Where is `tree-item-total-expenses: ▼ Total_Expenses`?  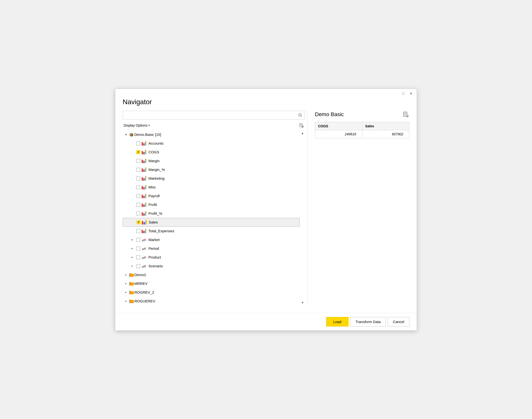
tree-item-total-expenses: ▼ Total_Expenses is located at coordinates (211, 231).